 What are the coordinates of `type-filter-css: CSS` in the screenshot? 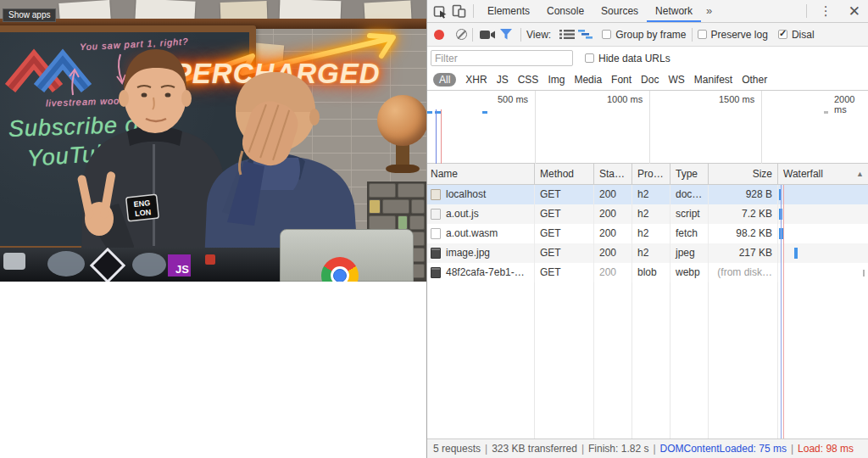 It's located at (529, 80).